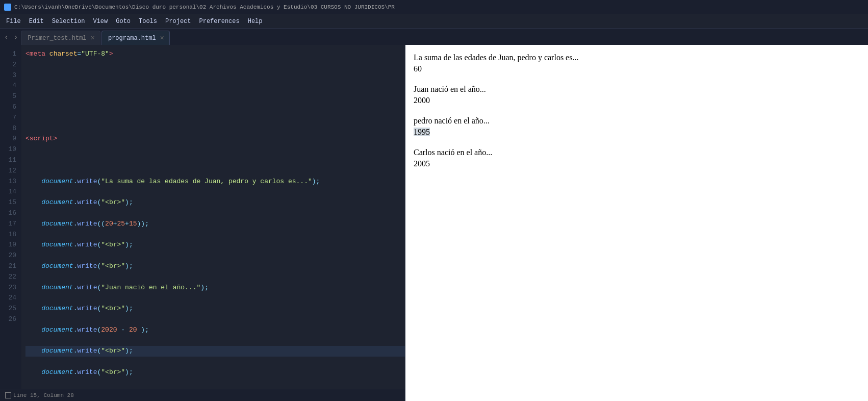  Describe the element at coordinates (636, 69) in the screenshot. I see `preview-line-2: 60` at that location.